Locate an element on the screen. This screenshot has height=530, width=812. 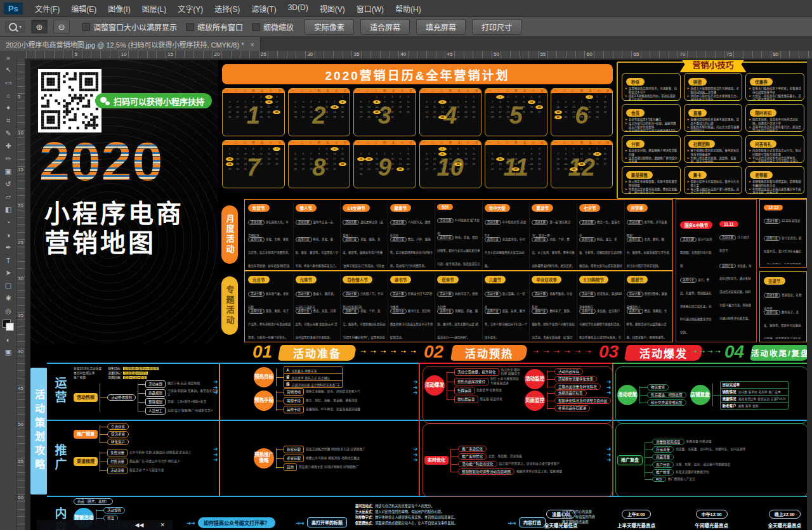
industry-text: 空调、个护、食品、水上玩具、家电等，夏季可推出防暑降温好物专场，清凉度夏，折扣满… is located at coordinates (553, 254).